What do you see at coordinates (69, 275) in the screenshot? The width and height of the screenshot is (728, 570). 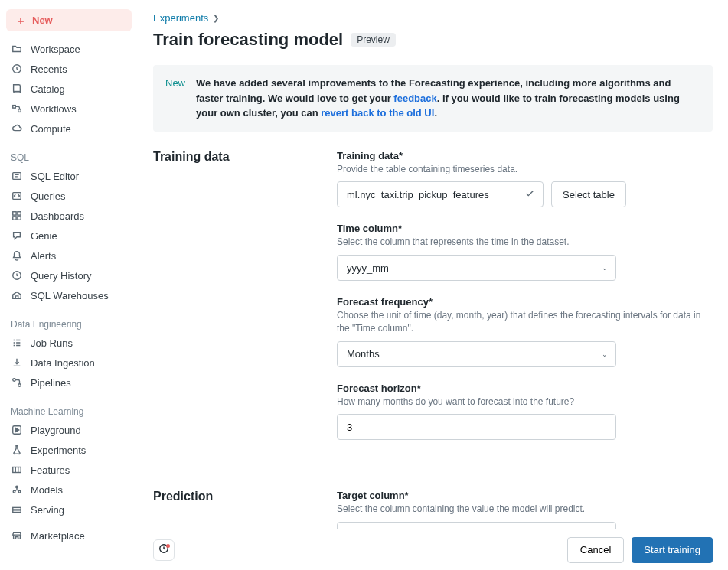 I see `sidebar-item-query-history: Query History` at bounding box center [69, 275].